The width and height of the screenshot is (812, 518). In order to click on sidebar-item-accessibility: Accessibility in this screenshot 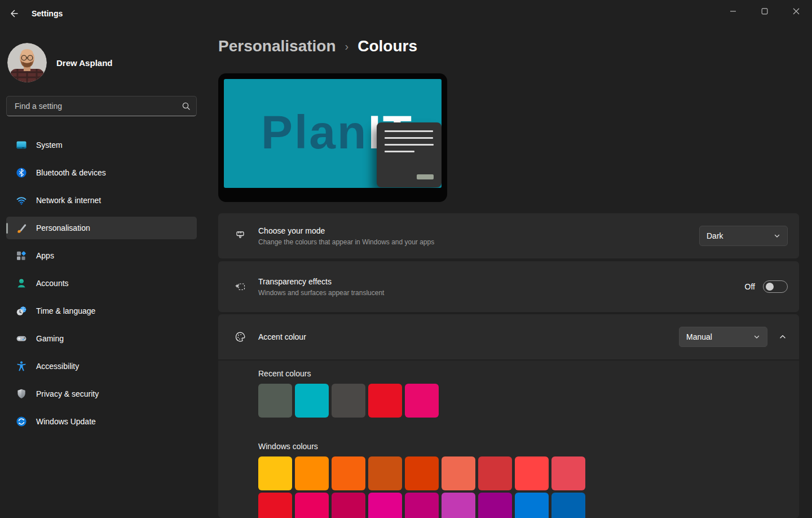, I will do `click(102, 366)`.